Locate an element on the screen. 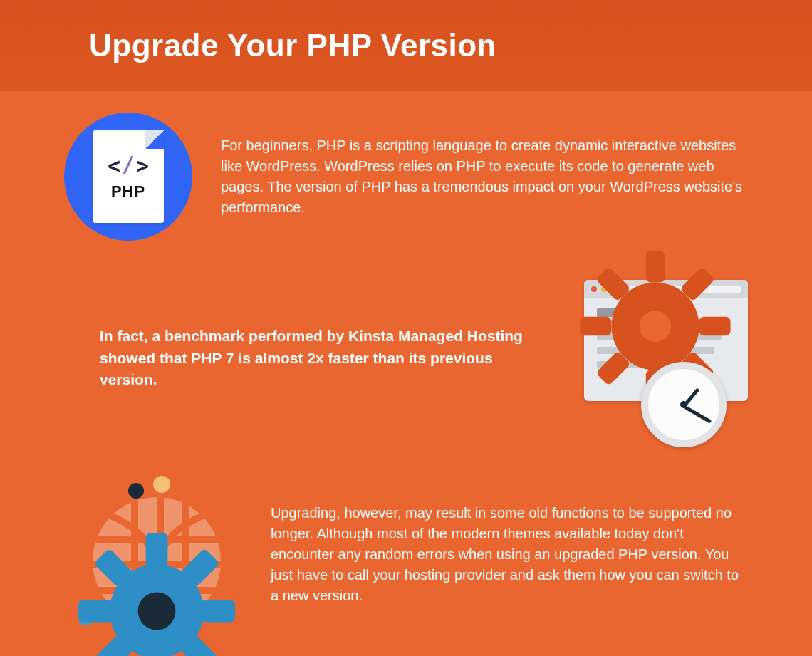  page-title: Upgrade Your PHP Version is located at coordinates (293, 46).